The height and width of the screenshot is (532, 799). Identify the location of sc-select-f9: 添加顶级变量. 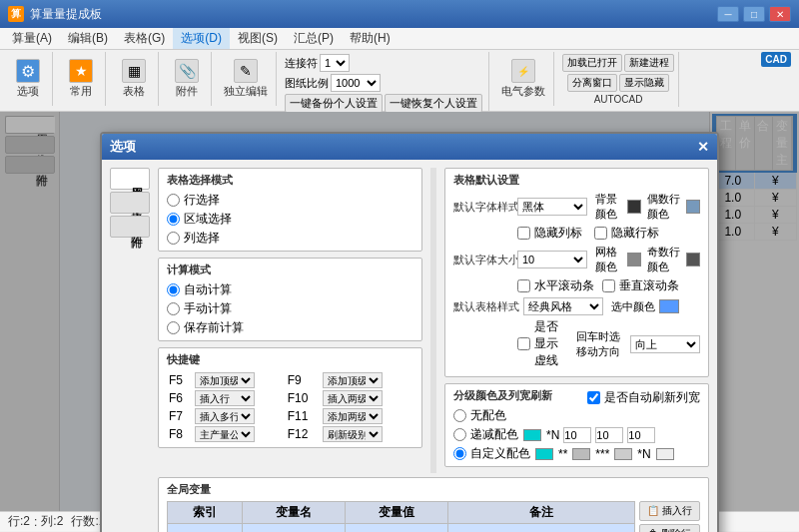
(353, 380).